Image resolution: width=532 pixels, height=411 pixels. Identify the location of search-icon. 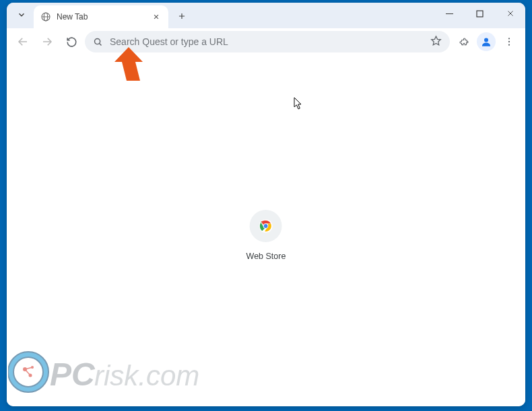
(98, 42).